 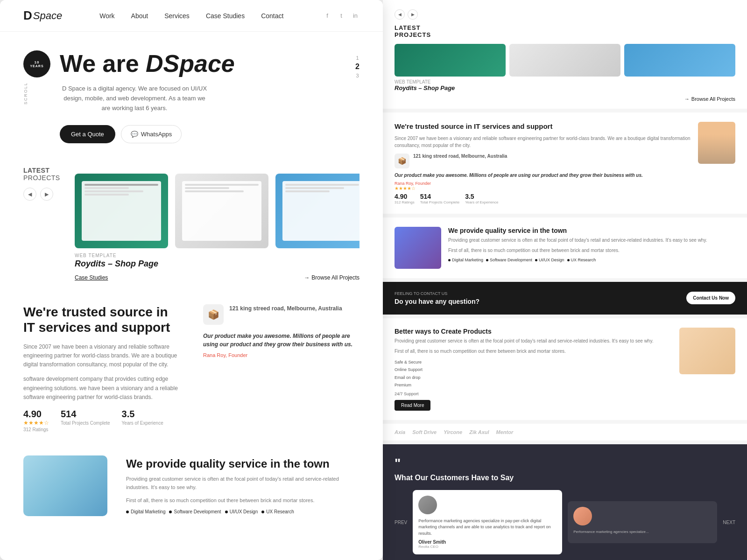 I want to click on right-stats: 4.90 312 Ratings 514 Total Projects Comp…, so click(x=543, y=199).